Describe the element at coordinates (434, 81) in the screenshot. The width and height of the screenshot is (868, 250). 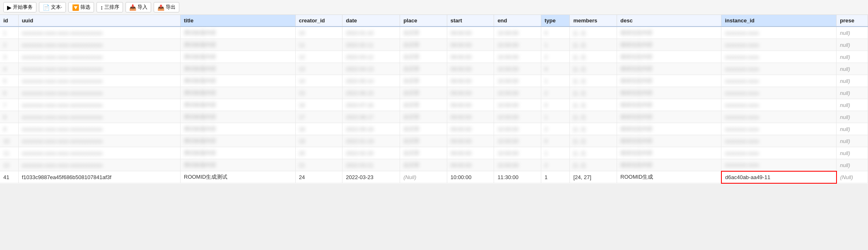
I see `table-row: 5xxxxxxxx-xxxx-xxxx-xxxxxxxxxxxx测试标题内容14…` at that location.